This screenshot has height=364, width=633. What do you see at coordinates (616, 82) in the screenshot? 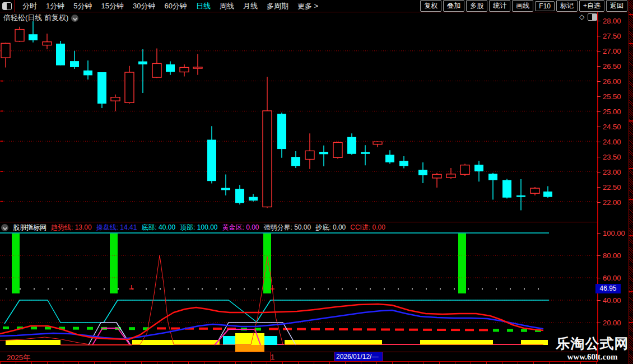
I see `axis-tick-label: 26.00` at bounding box center [616, 82].